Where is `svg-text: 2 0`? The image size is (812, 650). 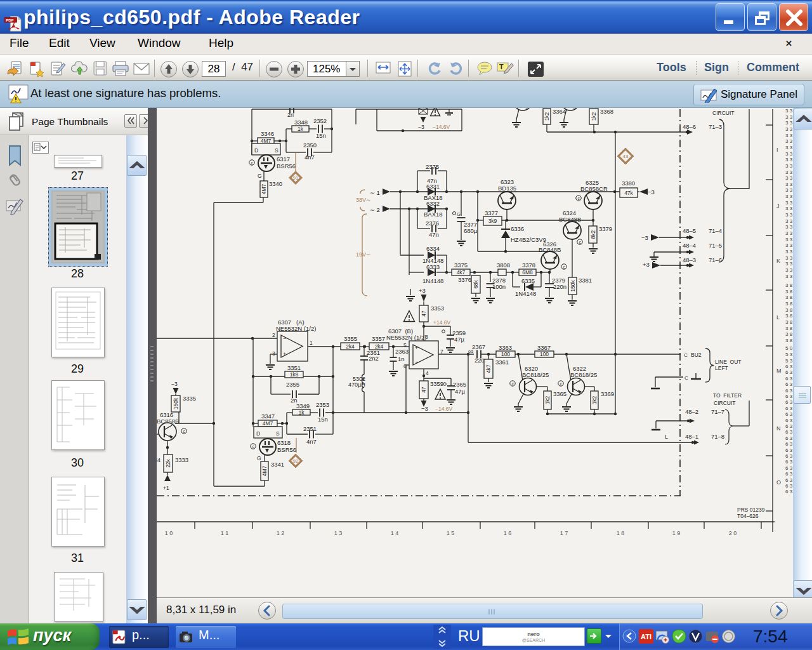 svg-text: 2 0 is located at coordinates (733, 533).